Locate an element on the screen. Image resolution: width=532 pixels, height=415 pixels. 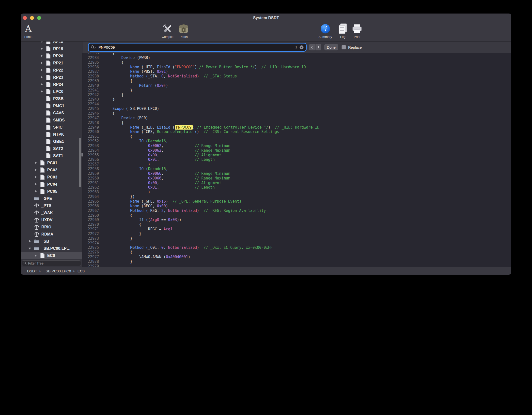
replace-checkbox is located at coordinates (344, 47).